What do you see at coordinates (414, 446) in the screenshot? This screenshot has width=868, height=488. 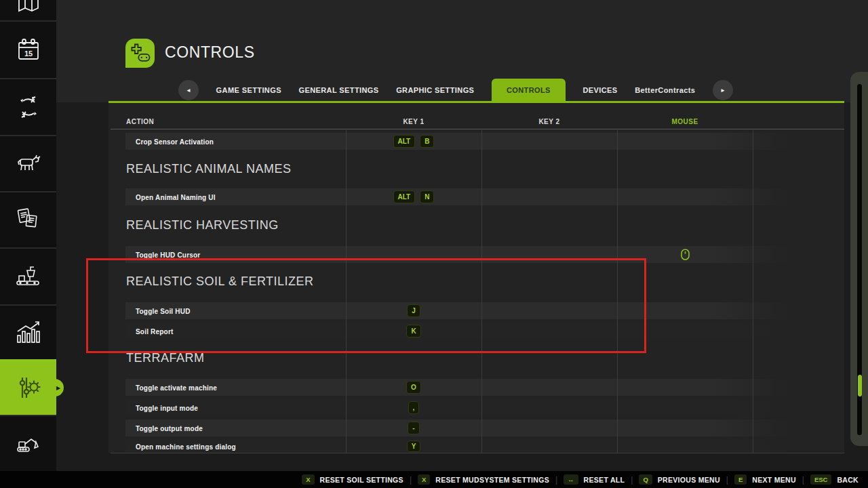 I see `key-badge: Y` at bounding box center [414, 446].